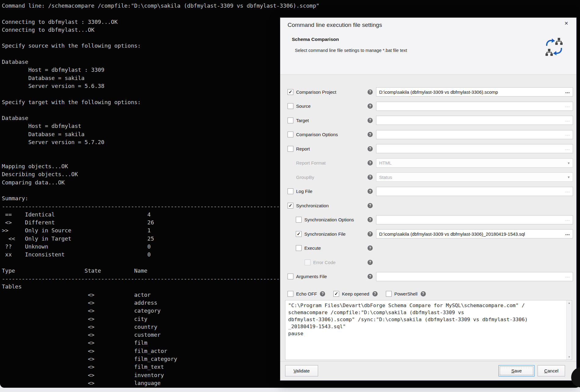 This screenshot has width=580, height=392. Describe the element at coordinates (306, 294) in the screenshot. I see `echo-off-label: Echo OFF` at that location.